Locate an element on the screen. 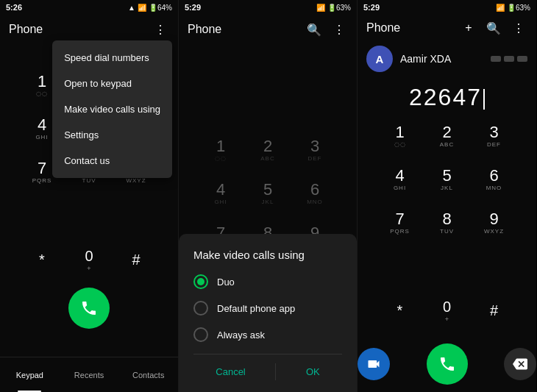  radio-label-duo: Duo is located at coordinates (226, 282).